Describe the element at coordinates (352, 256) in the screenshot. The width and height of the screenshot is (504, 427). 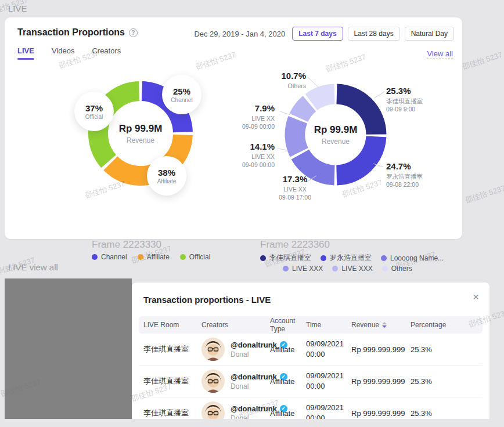
I see `legend-group-live-rooms: Frame 2223360 李佳琪直播室 罗永浩直播室 Loooong Name…` at that location.